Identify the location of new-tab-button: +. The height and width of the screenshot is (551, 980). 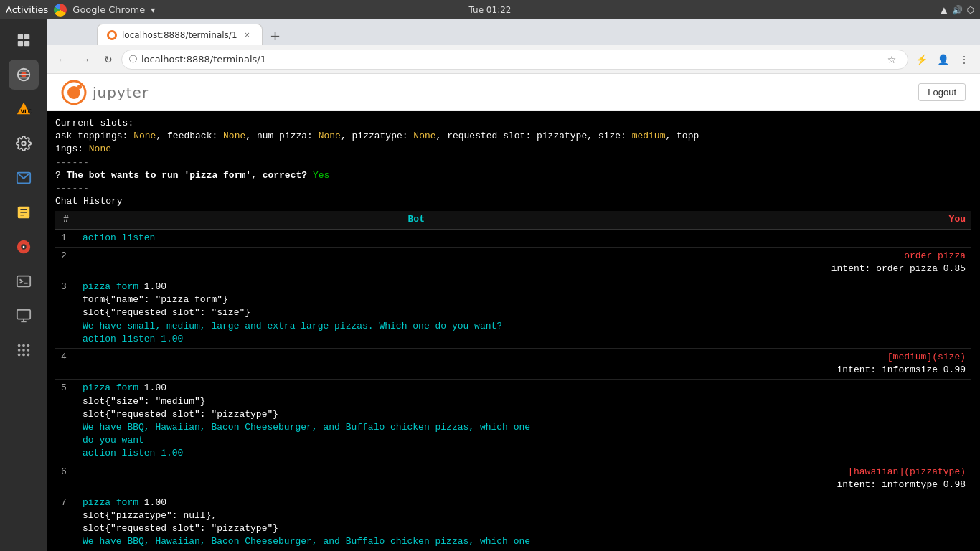
(275, 35).